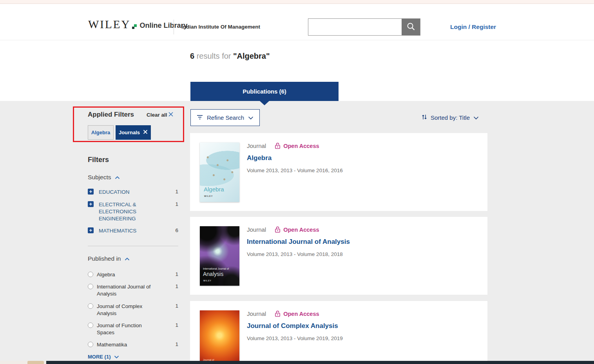 The height and width of the screenshot is (364, 594). What do you see at coordinates (101, 132) in the screenshot?
I see `filter-chip-algebra: Algebra` at bounding box center [101, 132].